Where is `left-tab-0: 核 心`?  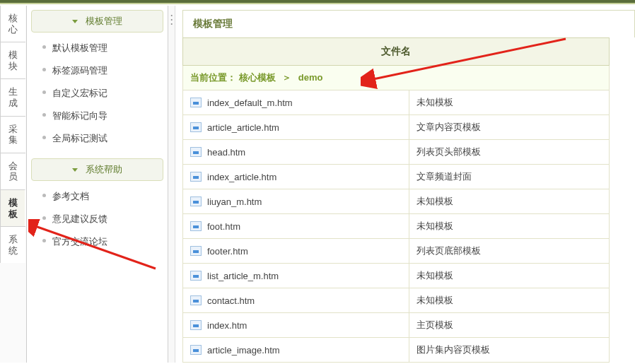 left-tab-0: 核 心 is located at coordinates (13, 24).